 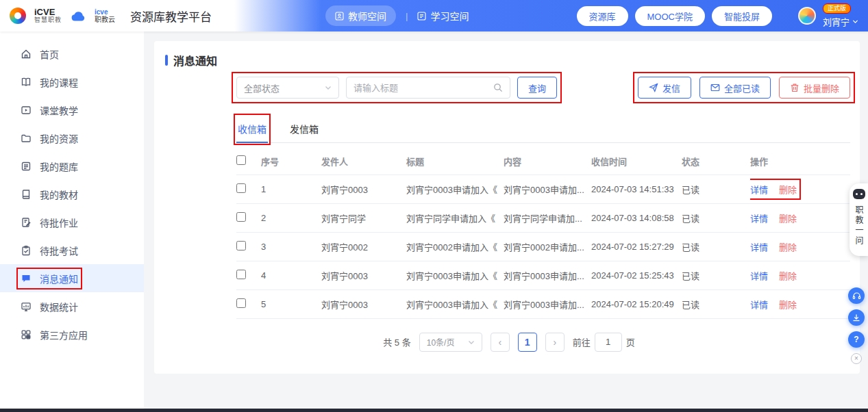 What do you see at coordinates (841, 16) in the screenshot?
I see `user-block: 正式版 刘宵宁` at bounding box center [841, 16].